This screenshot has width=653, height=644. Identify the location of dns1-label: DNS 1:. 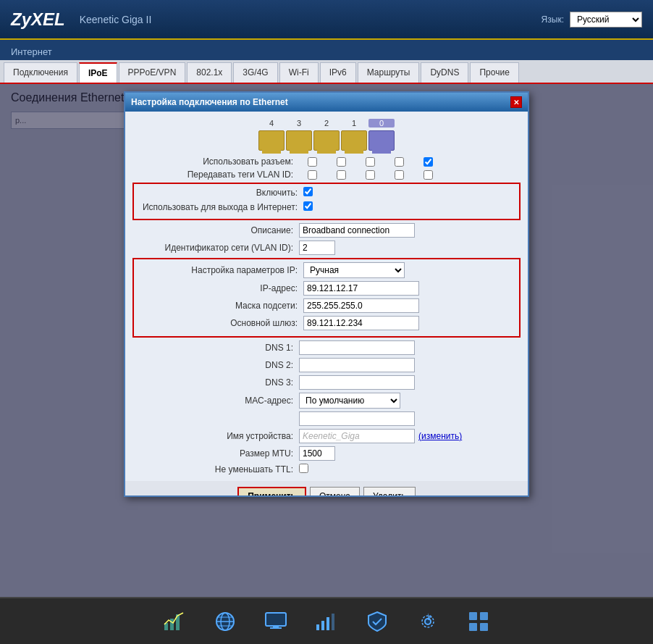
(216, 348).